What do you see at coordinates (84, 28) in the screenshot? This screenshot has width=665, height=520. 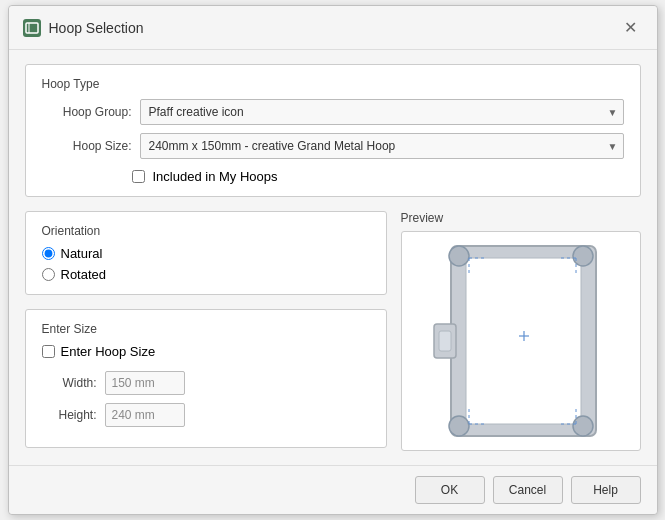 I see `title-bar-left: Hoop Selection` at bounding box center [84, 28].